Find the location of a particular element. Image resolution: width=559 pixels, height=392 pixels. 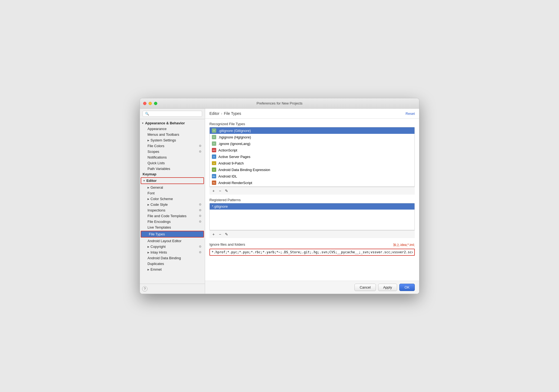

sidebar-item-live-templates: Live Templates is located at coordinates (172, 227).